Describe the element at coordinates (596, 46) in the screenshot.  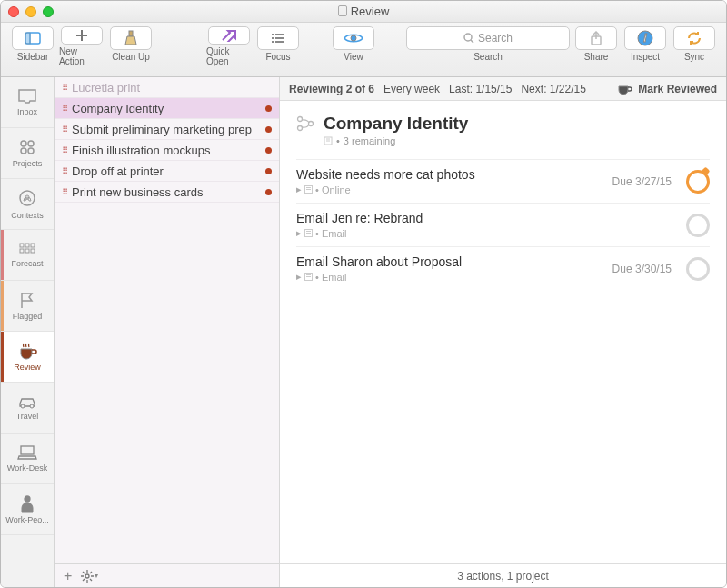
I see `share-button: Share` at that location.